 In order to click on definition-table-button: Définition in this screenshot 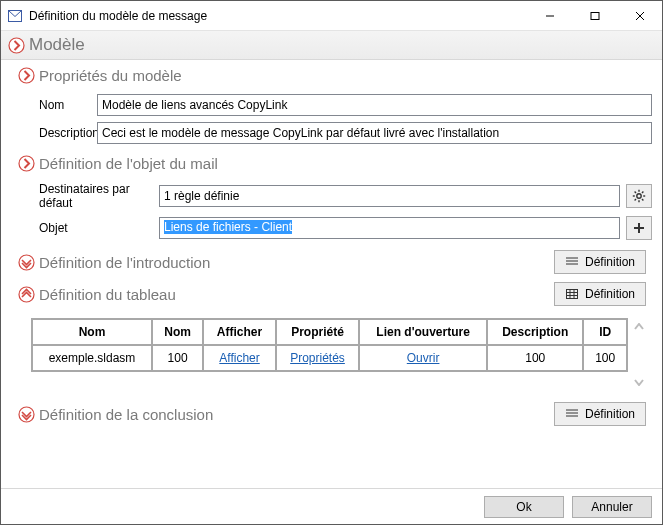, I will do `click(600, 294)`.